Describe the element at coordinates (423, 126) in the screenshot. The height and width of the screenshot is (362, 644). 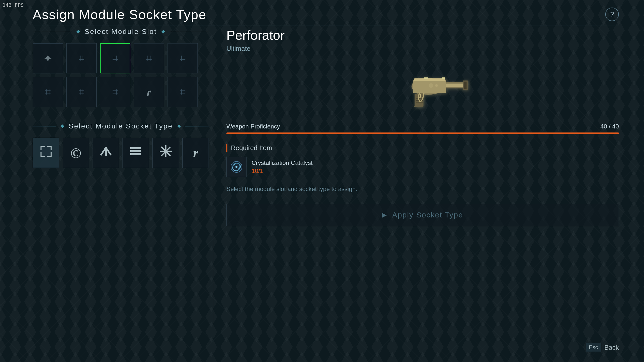
I see `proficiency-label-row: Weapon Proficiency 40 / 40` at that location.